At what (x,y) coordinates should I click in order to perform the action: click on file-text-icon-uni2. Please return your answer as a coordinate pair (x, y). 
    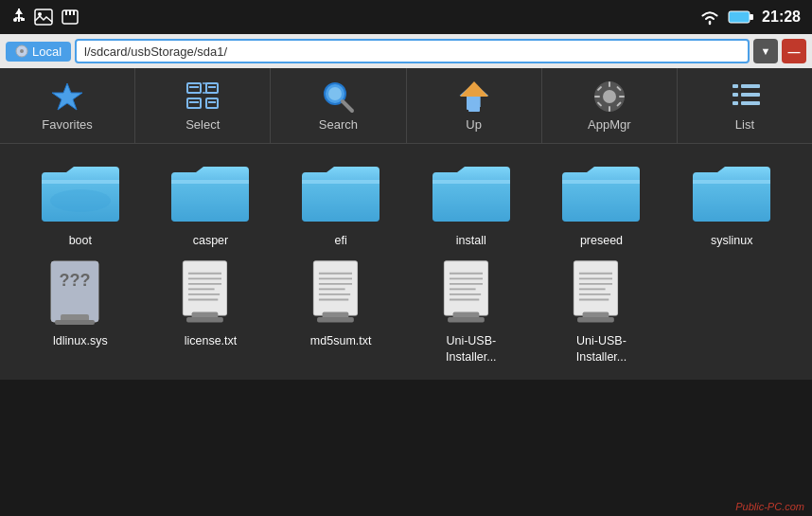
    Looking at the image, I should click on (601, 294).